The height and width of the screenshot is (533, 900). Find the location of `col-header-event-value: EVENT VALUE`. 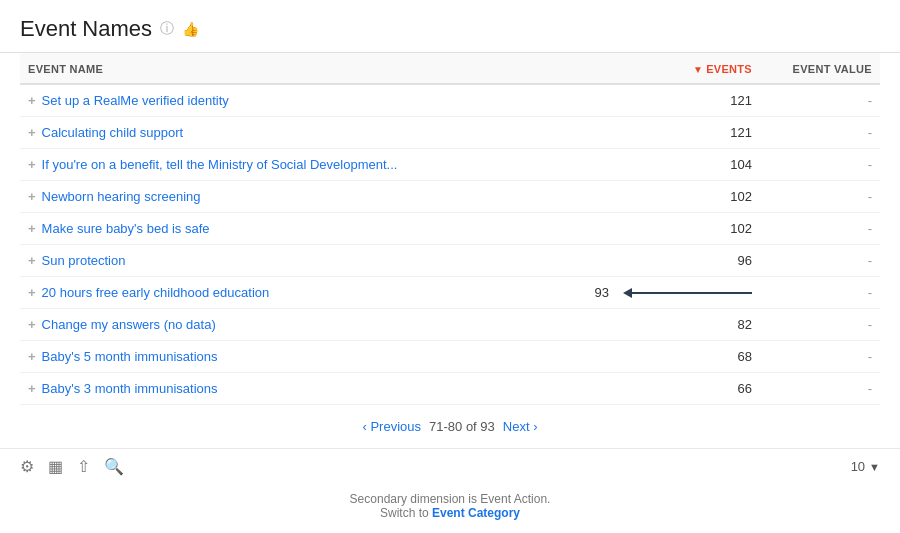

col-header-event-value: EVENT VALUE is located at coordinates (812, 69).